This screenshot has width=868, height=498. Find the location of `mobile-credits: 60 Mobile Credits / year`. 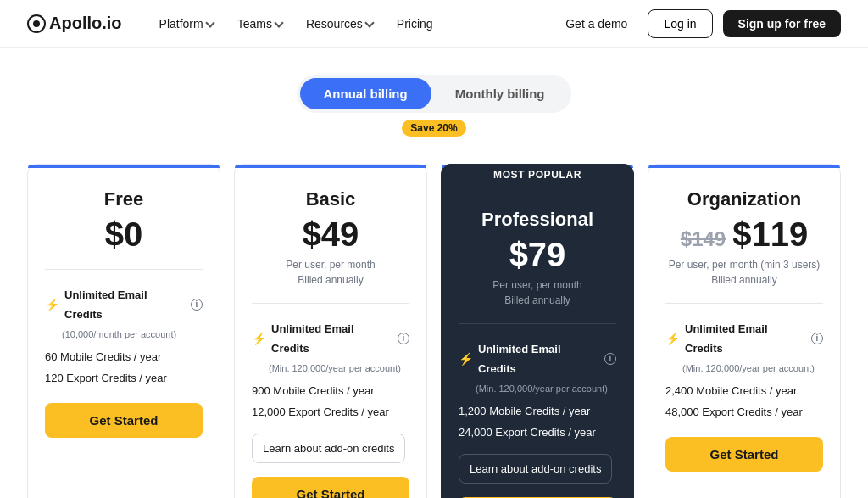

mobile-credits: 60 Mobile Credits / year is located at coordinates (124, 356).